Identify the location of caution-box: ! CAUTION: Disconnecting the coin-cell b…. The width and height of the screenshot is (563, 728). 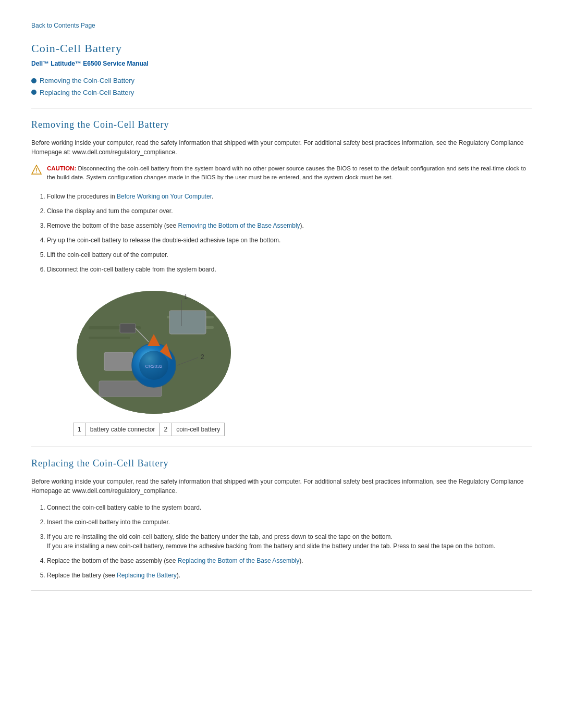
(282, 173).